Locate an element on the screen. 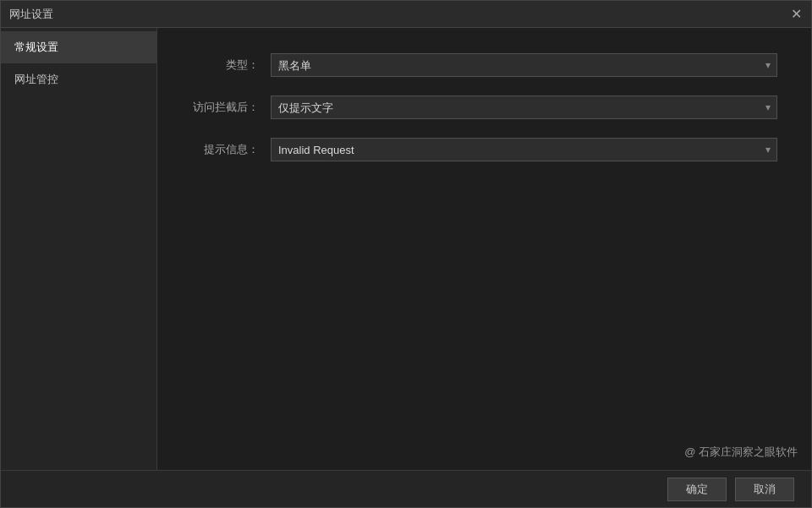 Image resolution: width=812 pixels, height=508 pixels. type-select-wrapper: 黑名单 白名单 is located at coordinates (524, 65).